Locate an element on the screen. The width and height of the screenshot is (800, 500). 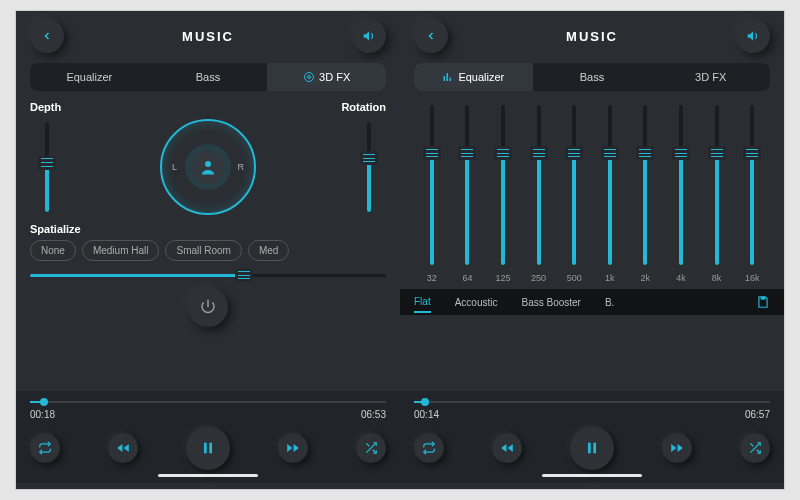
rotation-label: Rotation is located at coordinates (364, 107).